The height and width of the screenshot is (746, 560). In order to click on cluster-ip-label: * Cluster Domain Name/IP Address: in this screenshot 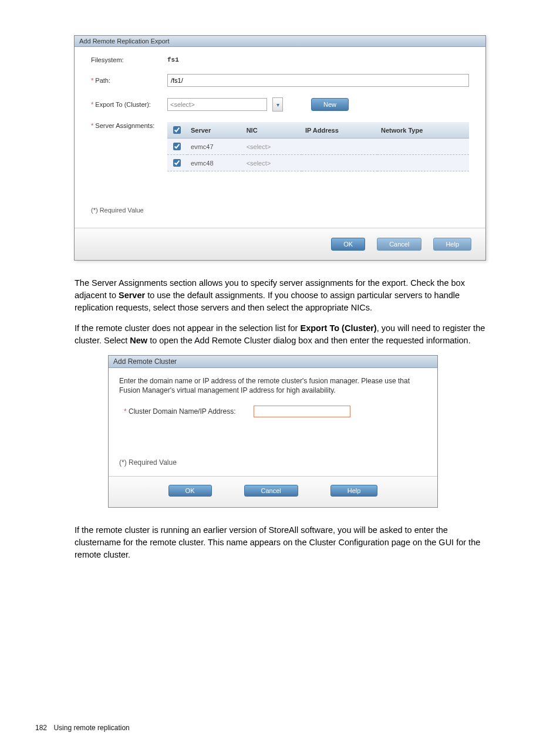, I will do `click(180, 411)`.